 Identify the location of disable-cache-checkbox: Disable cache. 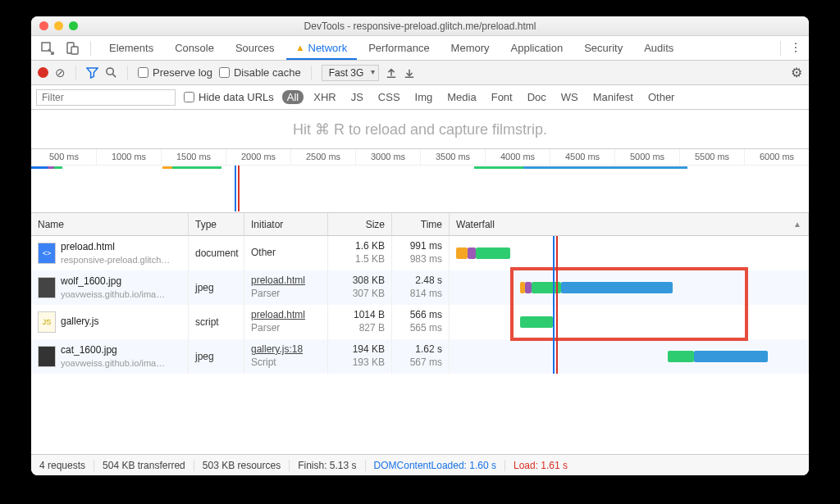
(260, 72).